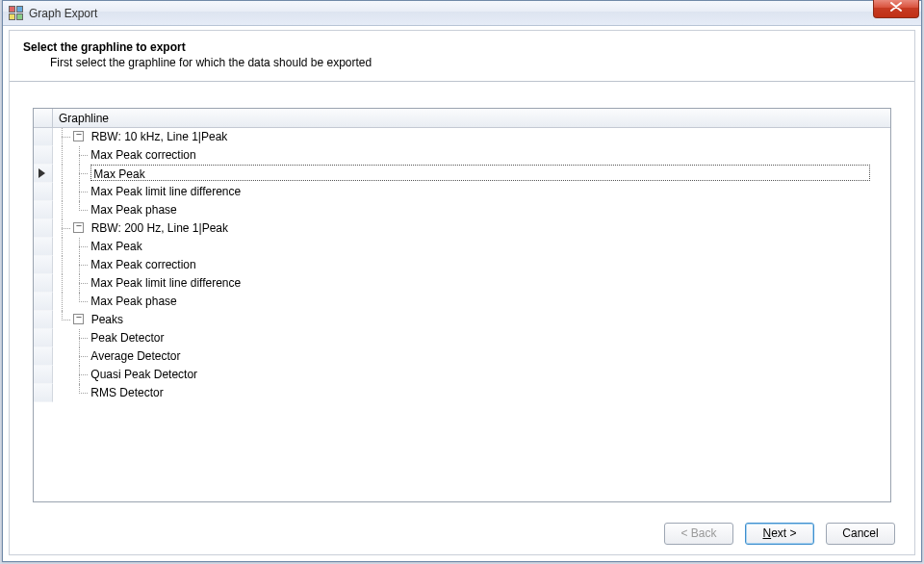  Describe the element at coordinates (16, 13) in the screenshot. I see `app-icon` at that location.